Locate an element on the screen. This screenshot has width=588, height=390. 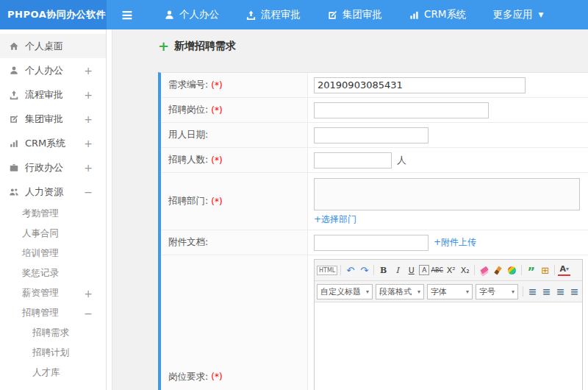
align-justify-icon: ≡ is located at coordinates (575, 291).